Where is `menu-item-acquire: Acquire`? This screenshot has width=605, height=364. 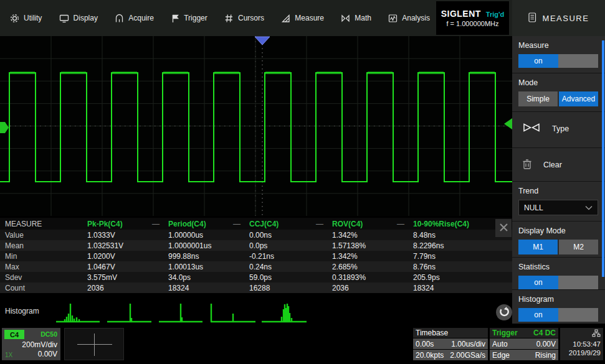
menu-item-acquire: Acquire is located at coordinates (135, 19).